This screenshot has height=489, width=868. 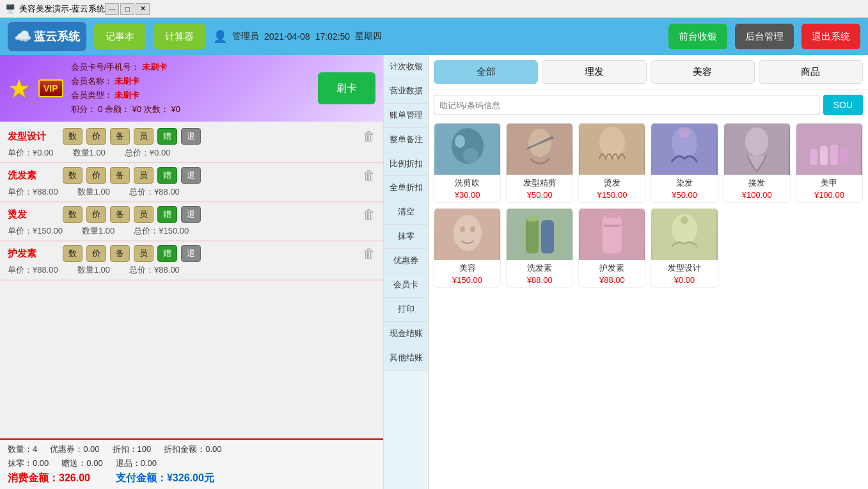 What do you see at coordinates (19, 88) in the screenshot?
I see `vip-star-icon: ★` at bounding box center [19, 88].